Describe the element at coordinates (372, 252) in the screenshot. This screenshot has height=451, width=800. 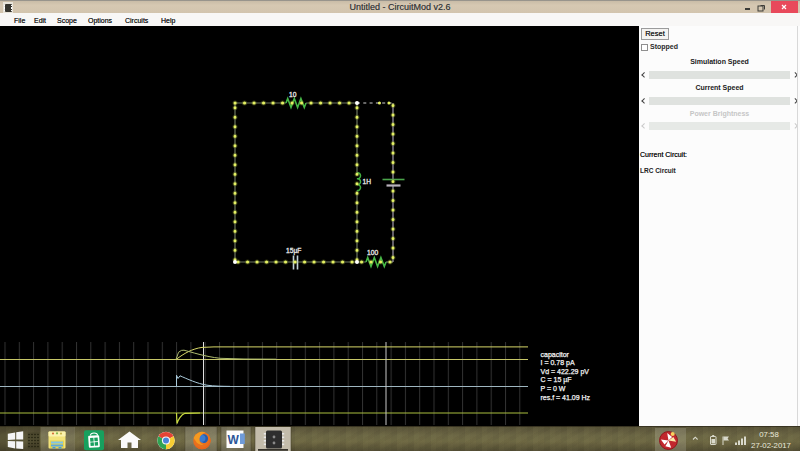
I see `svg-text: 100` at that location.